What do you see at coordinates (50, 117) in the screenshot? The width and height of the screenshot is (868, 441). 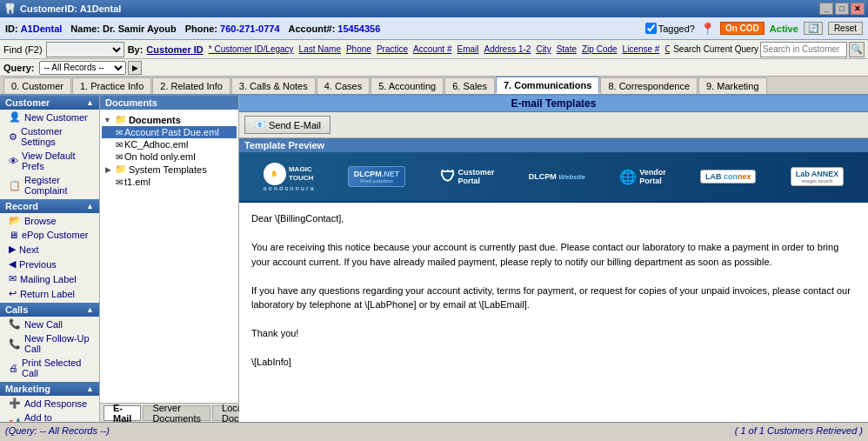 I see `sidebar-item-new-customer: 👤 New Customer` at bounding box center [50, 117].